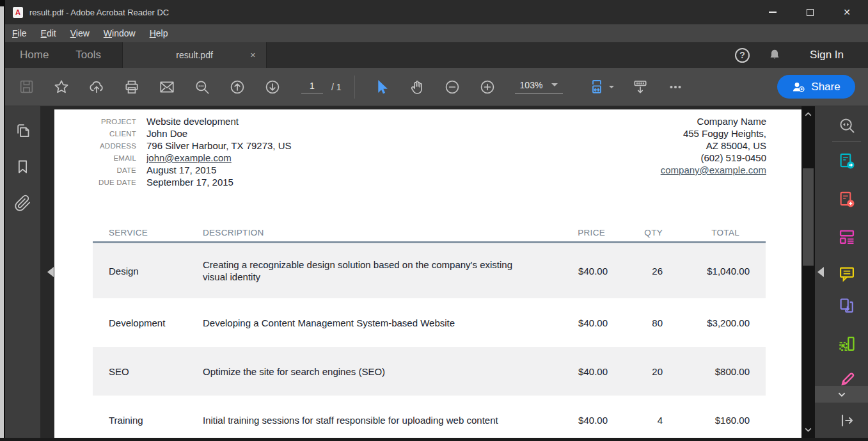  What do you see at coordinates (714, 133) in the screenshot?
I see `company-address: 455 Foggy Heights,` at bounding box center [714, 133].